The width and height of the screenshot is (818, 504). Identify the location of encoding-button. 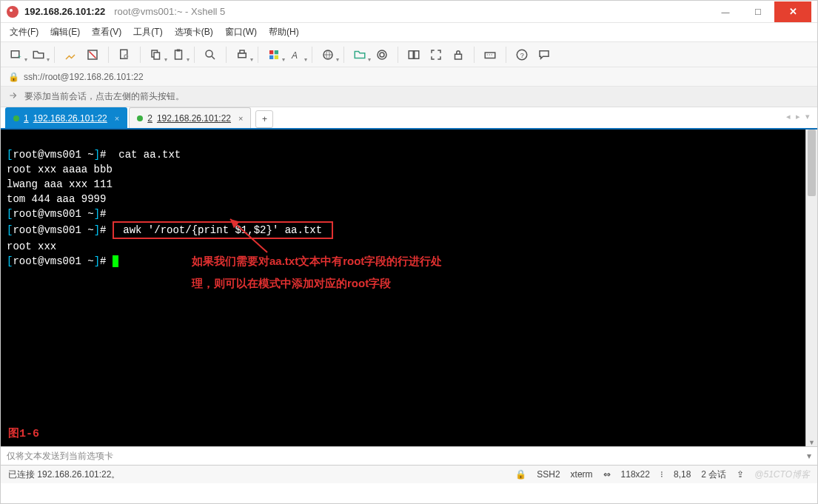
(328, 55).